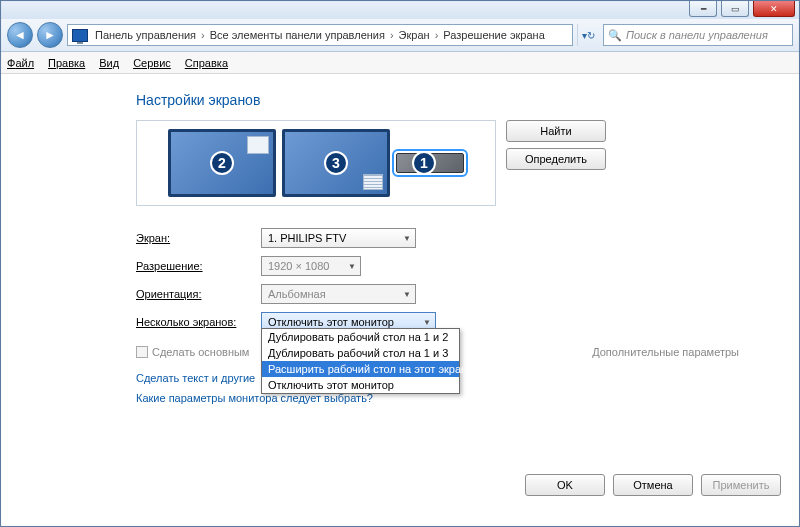 Image resolution: width=800 pixels, height=527 pixels. What do you see at coordinates (697, 35) in the screenshot?
I see `search-placeholder: Поиск в панели управления` at bounding box center [697, 35].